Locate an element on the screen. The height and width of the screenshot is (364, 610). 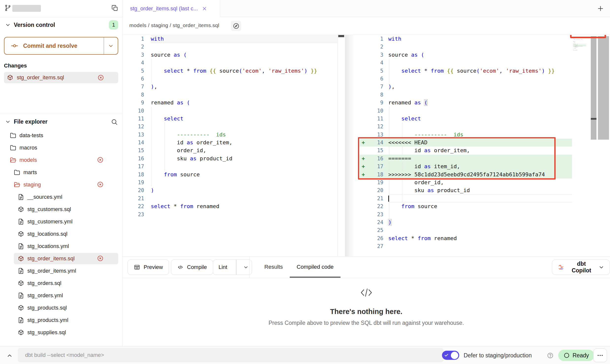
file-explorer-item-stg_orders.yml: stg_orders.yml is located at coordinates (61, 296).